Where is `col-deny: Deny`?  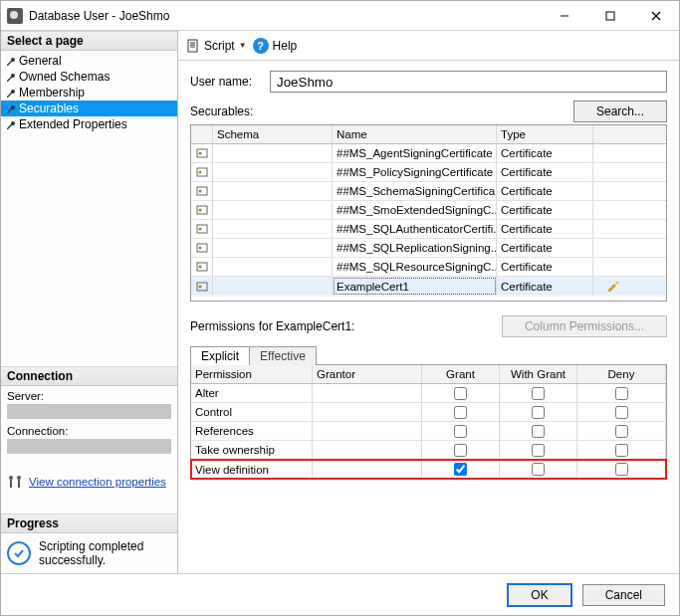
col-deny: Deny is located at coordinates (621, 374).